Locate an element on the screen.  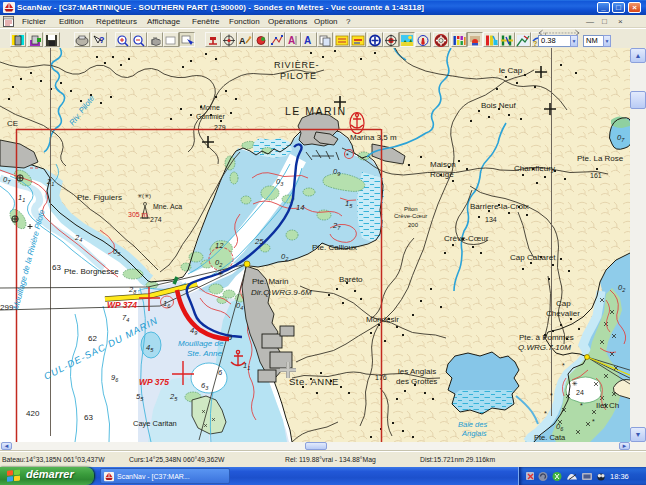
svg-text: Pte. Callioux is located at coordinates (334, 248).